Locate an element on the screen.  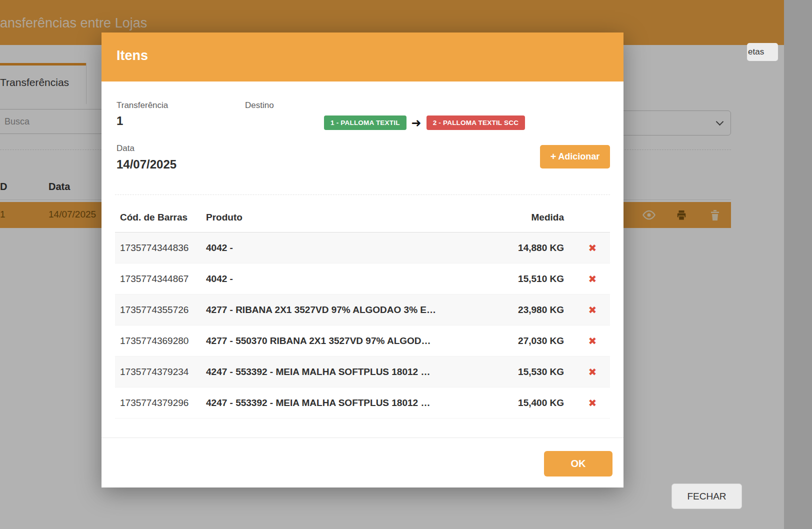
barcode-cell: 1735774355726 is located at coordinates (160, 310).